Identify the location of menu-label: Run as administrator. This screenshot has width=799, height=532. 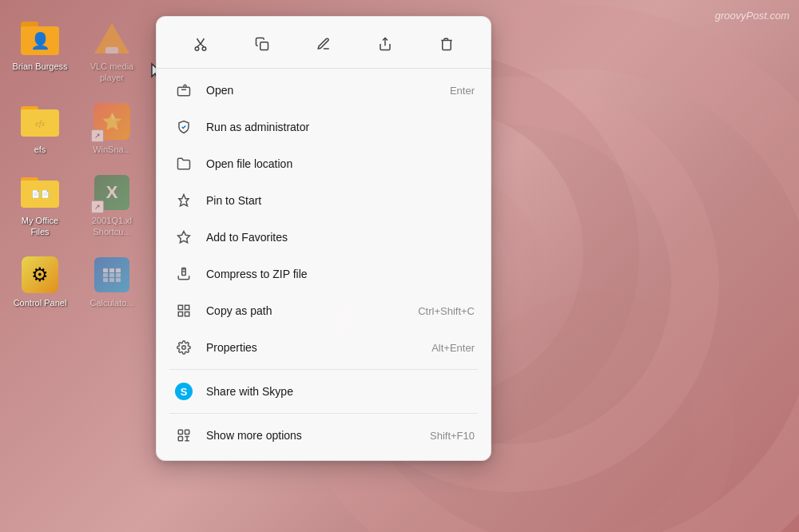
(340, 127).